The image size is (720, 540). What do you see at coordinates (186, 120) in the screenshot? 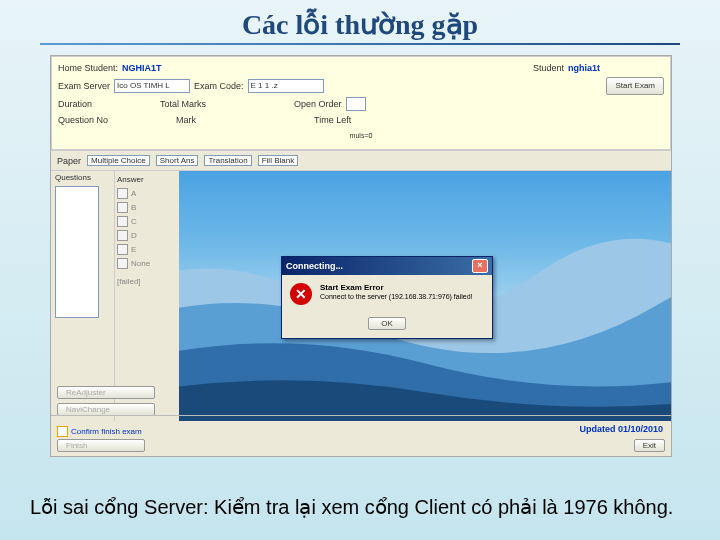
I see `mark-label: Mark` at bounding box center [186, 120].